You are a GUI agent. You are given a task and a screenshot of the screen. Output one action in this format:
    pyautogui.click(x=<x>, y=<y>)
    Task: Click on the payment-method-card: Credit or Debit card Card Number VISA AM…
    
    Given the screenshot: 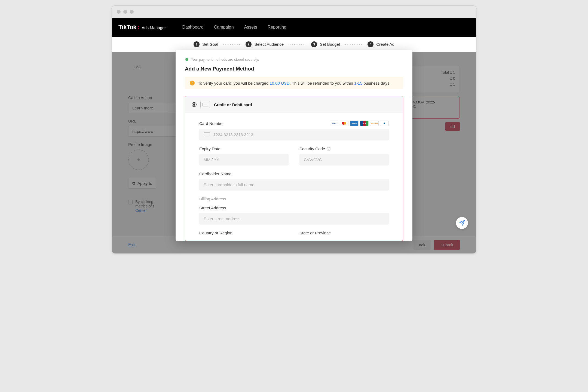 What is the action you would take?
    pyautogui.click(x=294, y=168)
    